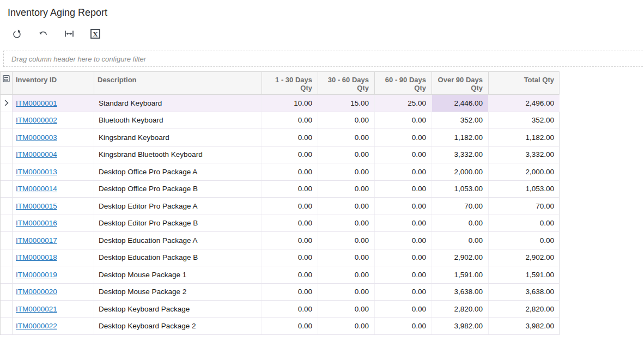  Describe the element at coordinates (524, 103) in the screenshot. I see `cell-total: 2,496.00` at that location.